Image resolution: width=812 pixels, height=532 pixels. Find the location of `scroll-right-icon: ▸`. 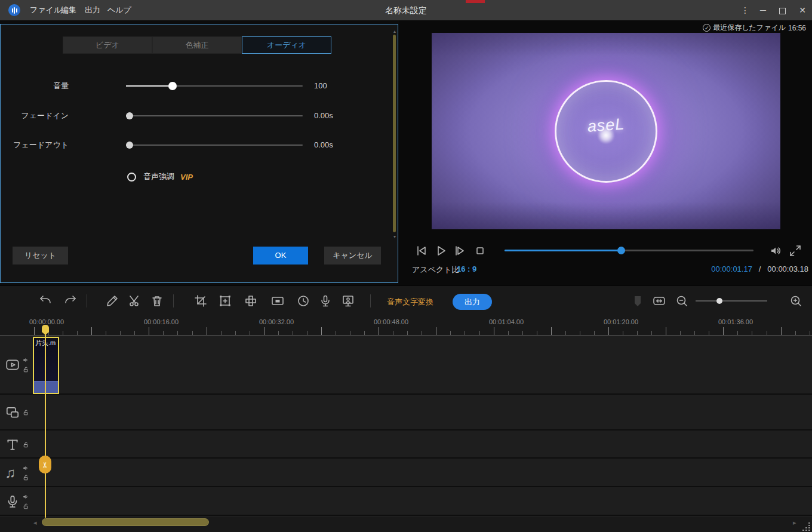

scroll-right-icon: ▸ is located at coordinates (795, 523).